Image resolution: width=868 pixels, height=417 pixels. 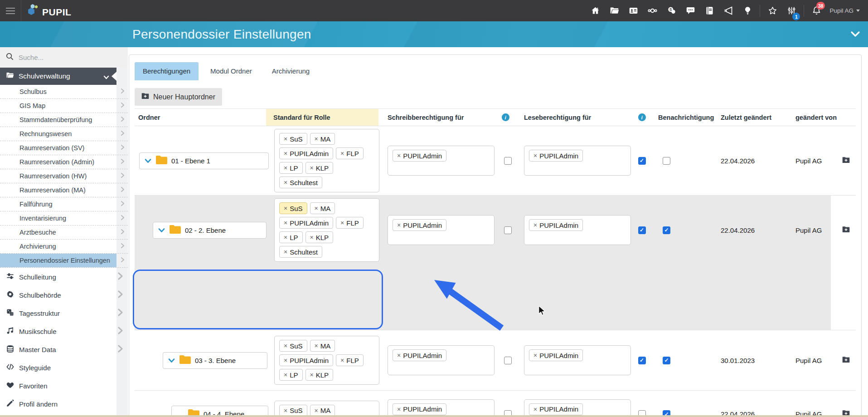 What do you see at coordinates (209, 231) in the screenshot?
I see `folder-field: 02 - 2. Ebene` at bounding box center [209, 231].